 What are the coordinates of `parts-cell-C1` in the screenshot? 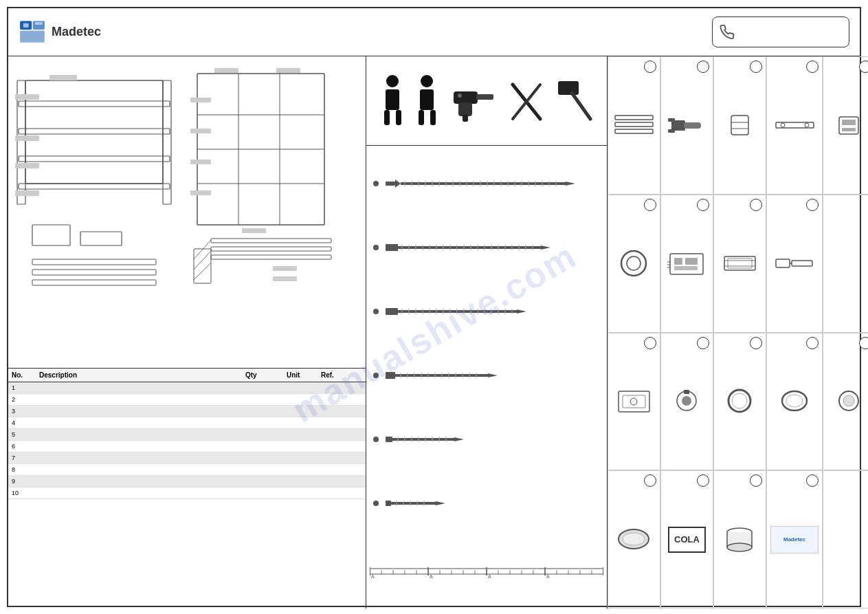 It's located at (634, 402).